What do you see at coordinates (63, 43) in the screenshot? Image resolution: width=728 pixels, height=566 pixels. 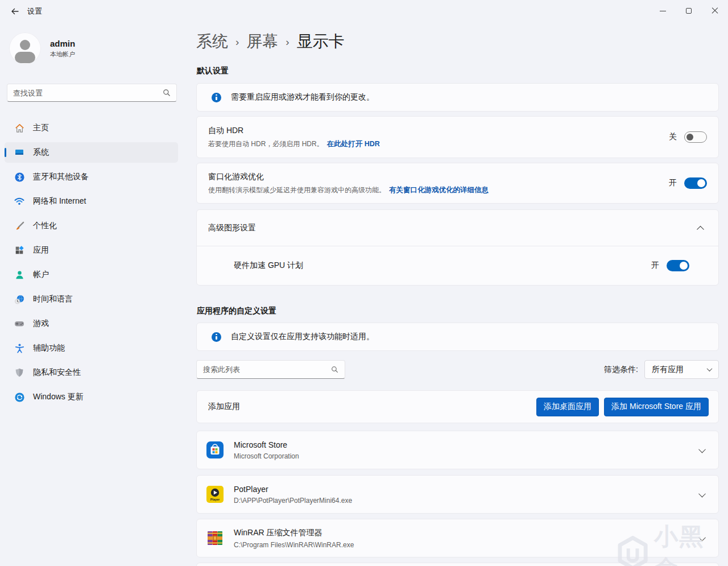 I see `user-name: admin` at bounding box center [63, 43].